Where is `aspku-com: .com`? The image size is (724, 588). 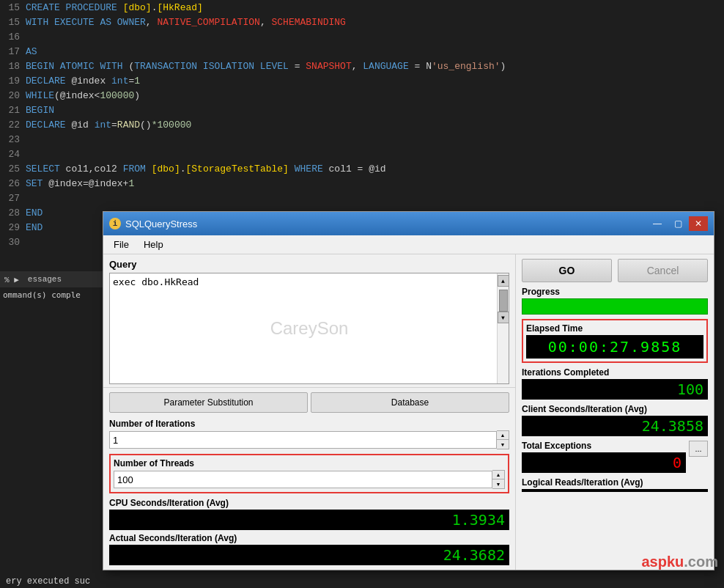
aspku-com: .com is located at coordinates (701, 562).